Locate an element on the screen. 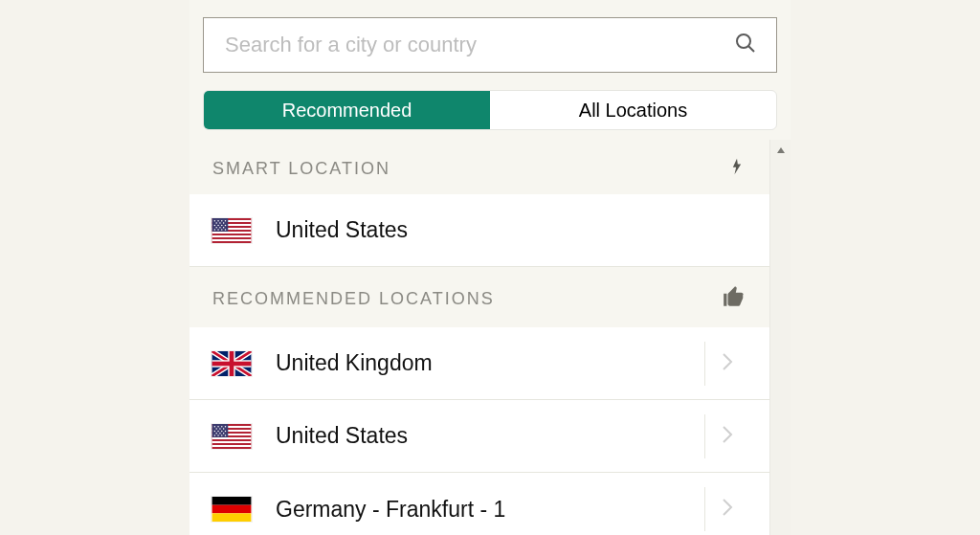 Image resolution: width=980 pixels, height=535 pixels. thumbs-up-icon is located at coordinates (734, 299).